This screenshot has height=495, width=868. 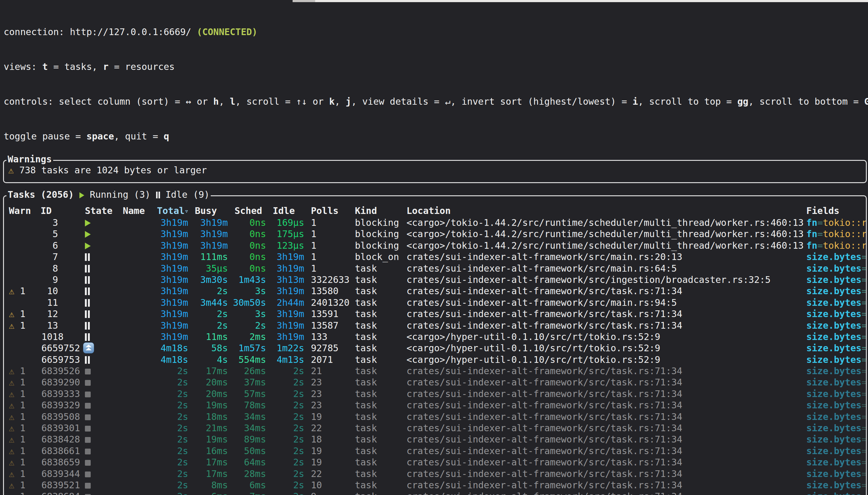 What do you see at coordinates (208, 428) in the screenshot?
I see `busy-cell: 21ms` at bounding box center [208, 428].